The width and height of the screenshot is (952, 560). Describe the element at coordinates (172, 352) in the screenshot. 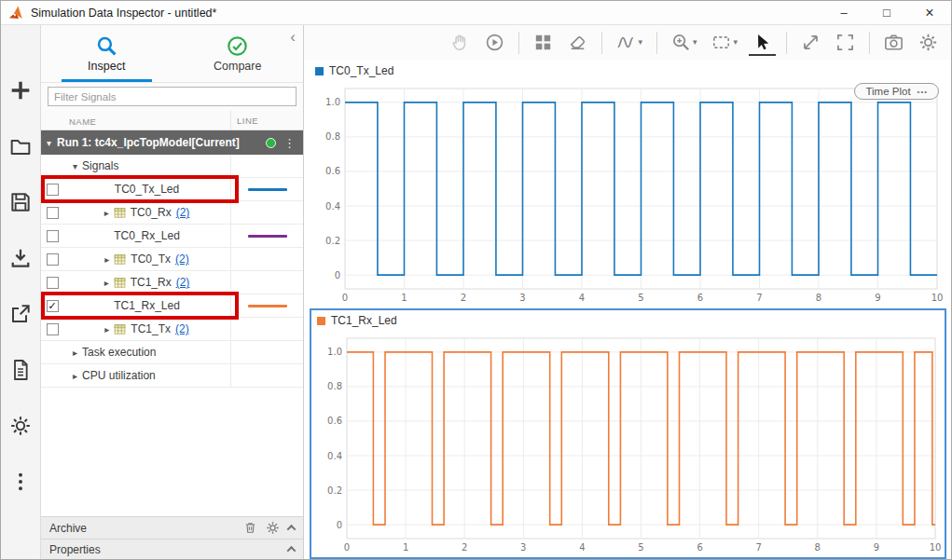

I see `table-row-task-execution: ▸Task execution` at that location.